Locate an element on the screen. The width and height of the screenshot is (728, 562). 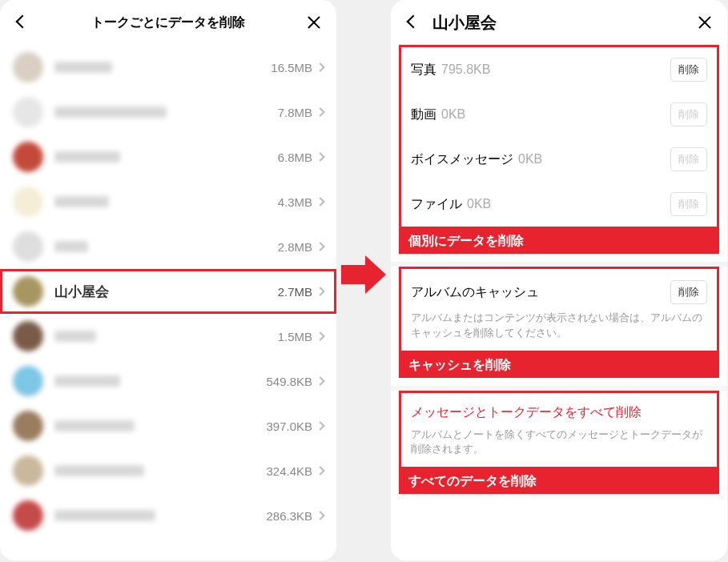
talk-size: 2.8MB is located at coordinates (295, 247).